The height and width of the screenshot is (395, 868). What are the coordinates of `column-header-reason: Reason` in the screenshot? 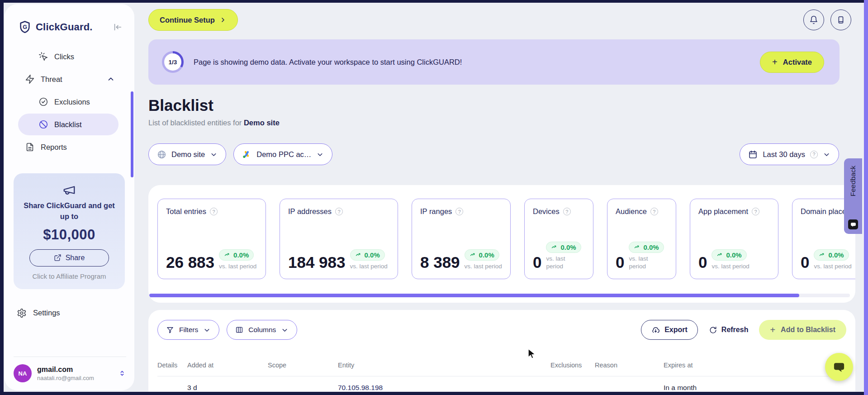 It's located at (629, 365).